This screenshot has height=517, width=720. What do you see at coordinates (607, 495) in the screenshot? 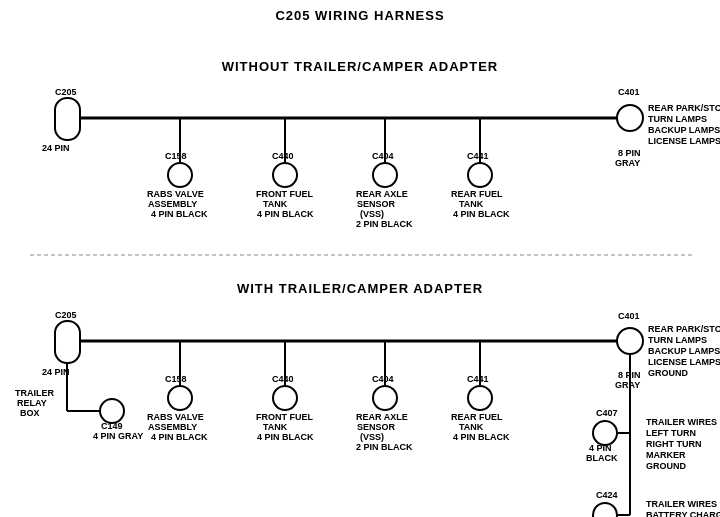
I see `svg-text: C424` at bounding box center [607, 495].